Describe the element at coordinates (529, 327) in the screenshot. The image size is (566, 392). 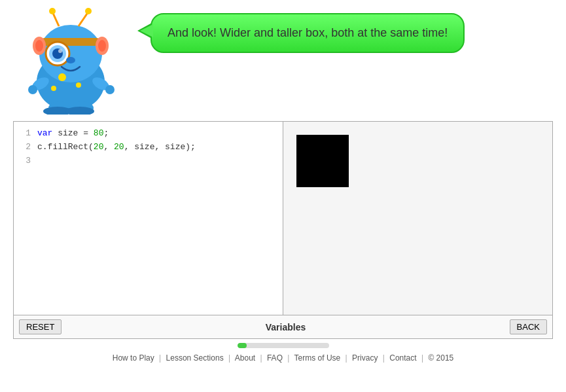
I see `back-button: BACK` at that location.